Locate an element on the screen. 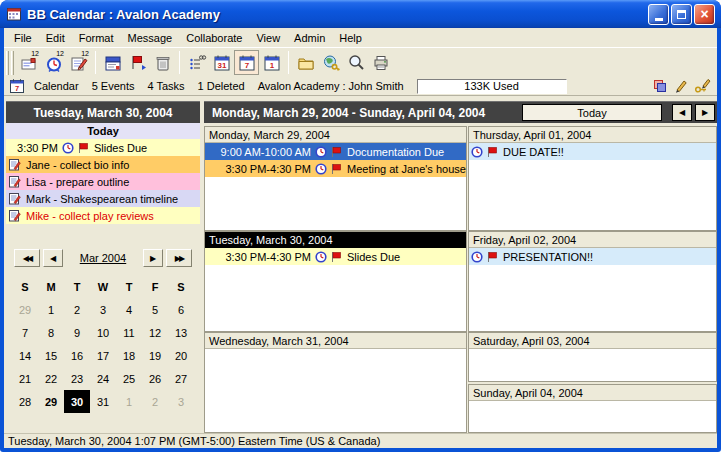 The width and height of the screenshot is (721, 452). menu-message: Message is located at coordinates (150, 38).